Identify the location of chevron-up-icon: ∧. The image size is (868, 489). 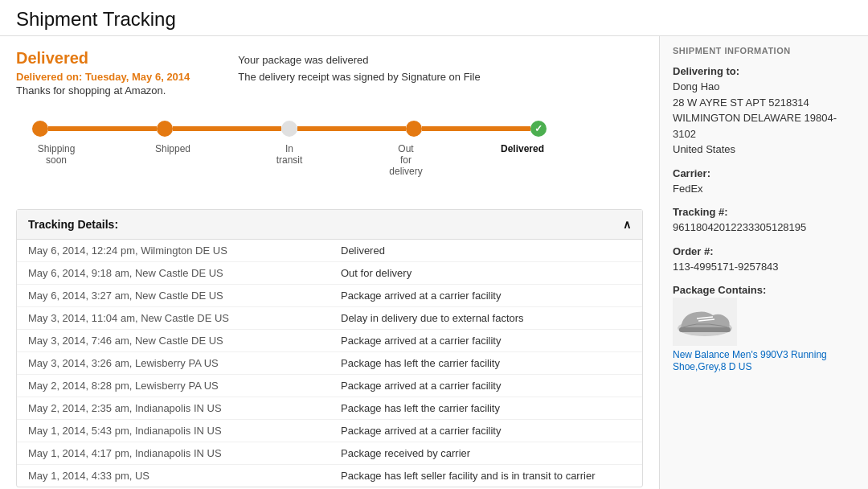
(627, 224).